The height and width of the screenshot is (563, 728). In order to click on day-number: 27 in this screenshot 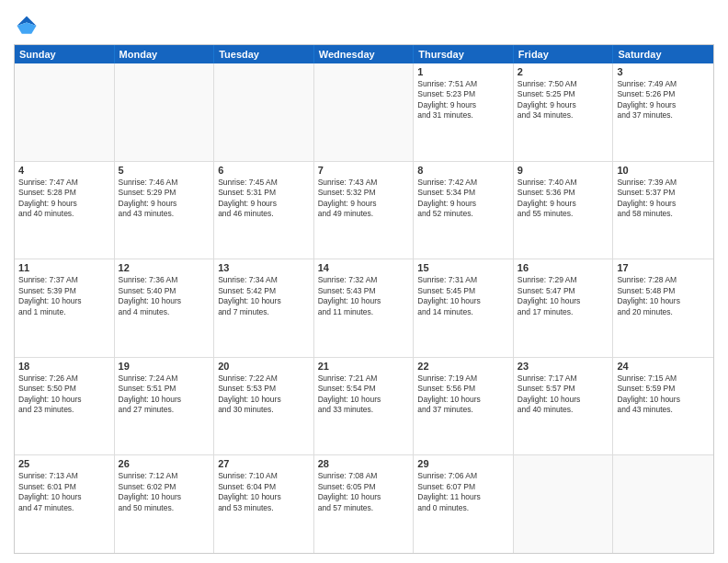, I will do `click(264, 464)`.